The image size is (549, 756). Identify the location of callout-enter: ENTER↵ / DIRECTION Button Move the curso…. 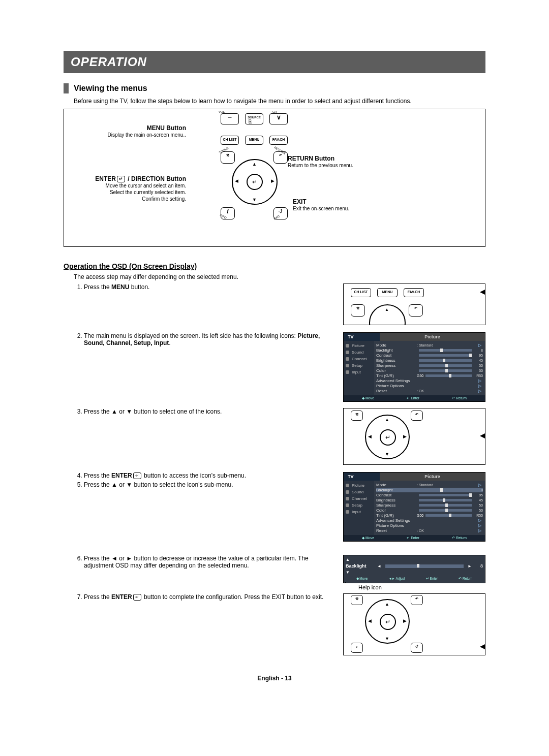
(125, 189).